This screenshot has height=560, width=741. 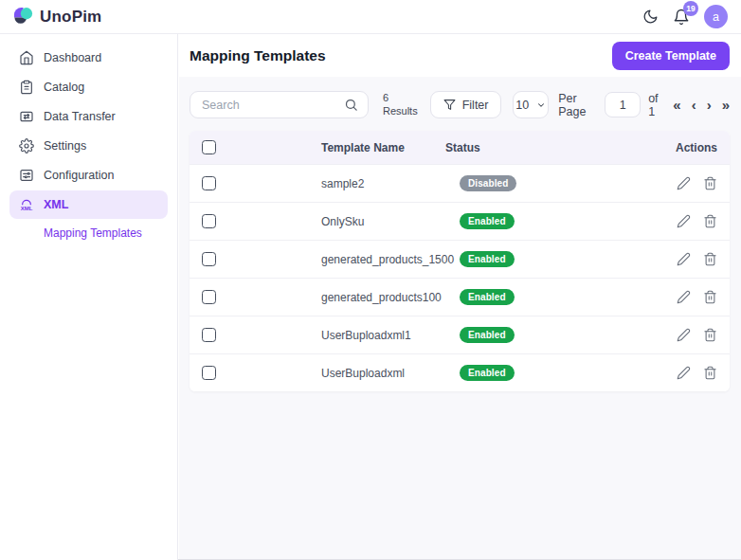 What do you see at coordinates (23, 17) in the screenshot?
I see `unopim-logo-icon` at bounding box center [23, 17].